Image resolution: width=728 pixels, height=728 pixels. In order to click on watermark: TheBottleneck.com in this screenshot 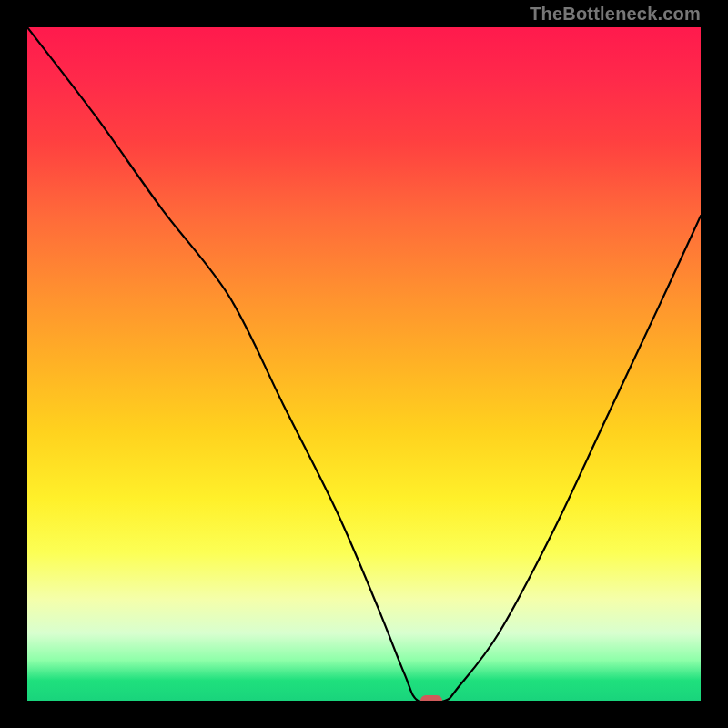, I will do `click(615, 15)`.